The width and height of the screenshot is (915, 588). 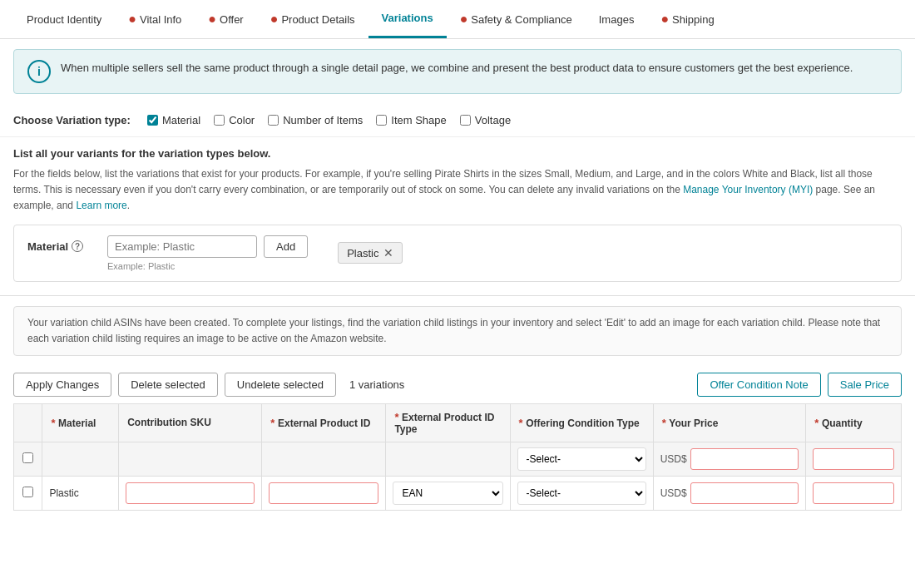 I want to click on remove-tag-icon: ✕, so click(x=388, y=253).